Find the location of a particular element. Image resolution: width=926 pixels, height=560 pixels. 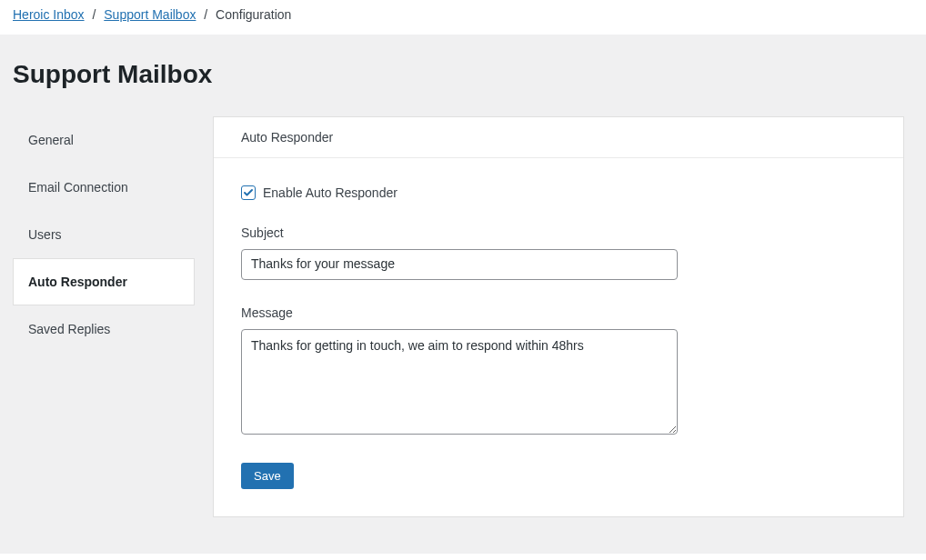

subject-label: Subject is located at coordinates (559, 233).